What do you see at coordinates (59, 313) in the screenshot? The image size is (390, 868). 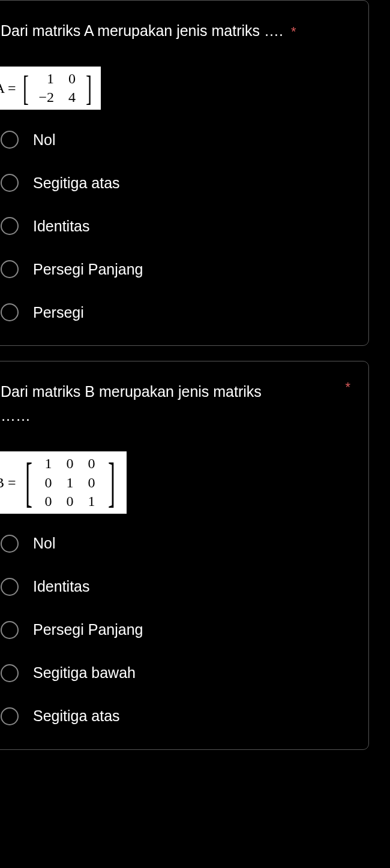 I see `option-label: Persegi` at bounding box center [59, 313].